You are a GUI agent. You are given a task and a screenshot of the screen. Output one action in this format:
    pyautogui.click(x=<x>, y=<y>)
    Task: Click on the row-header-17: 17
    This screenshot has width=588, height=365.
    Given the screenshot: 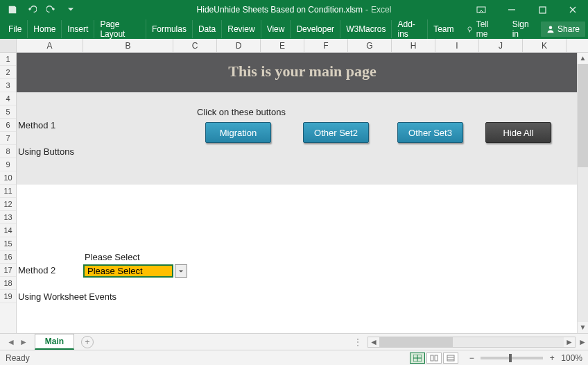 What is the action you would take?
    pyautogui.click(x=8, y=271)
    